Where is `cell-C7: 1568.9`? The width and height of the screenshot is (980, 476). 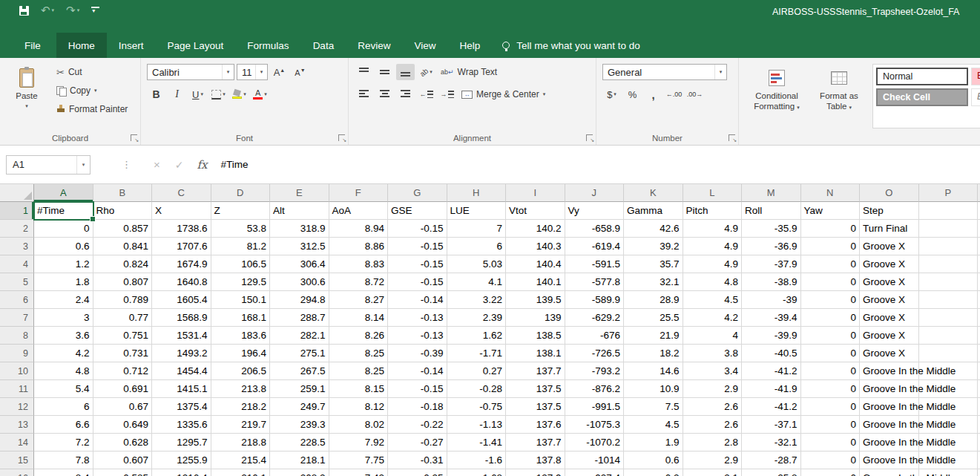
cell-C7: 1568.9 is located at coordinates (182, 318).